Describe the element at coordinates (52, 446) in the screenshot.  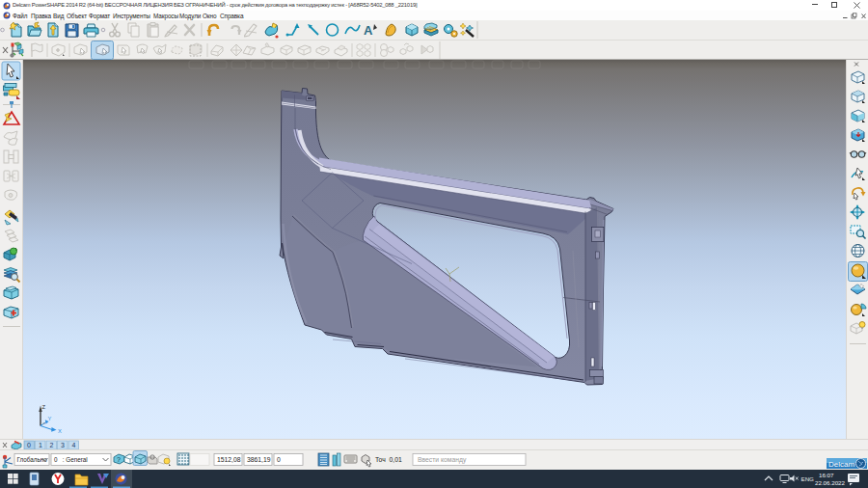
I see `svg-text: 2` at that location.